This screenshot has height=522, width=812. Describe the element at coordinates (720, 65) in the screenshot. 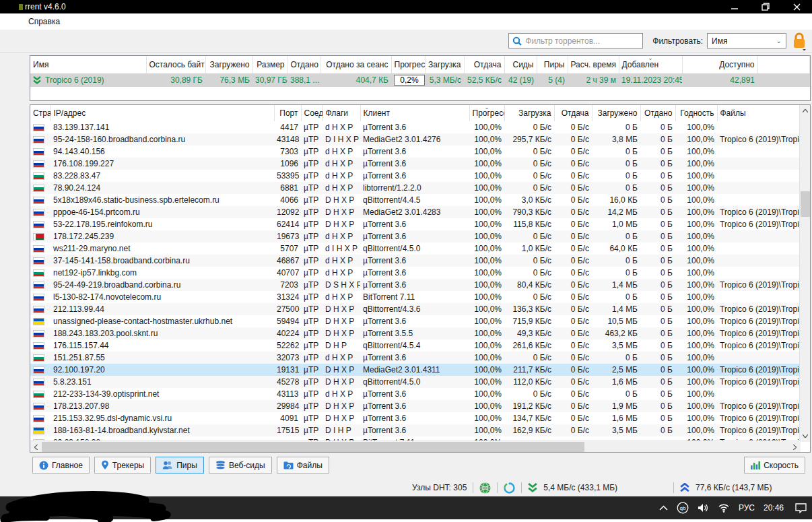

I see `column-header-available: Доступно` at that location.